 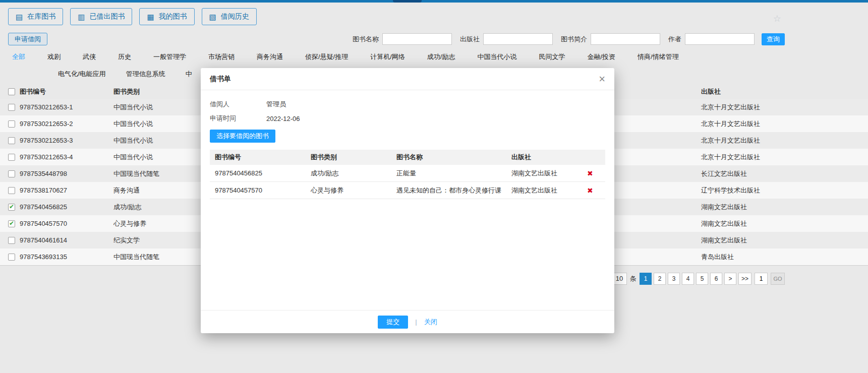 I want to click on toolbar-button-label: 已借出图书, so click(x=107, y=17).